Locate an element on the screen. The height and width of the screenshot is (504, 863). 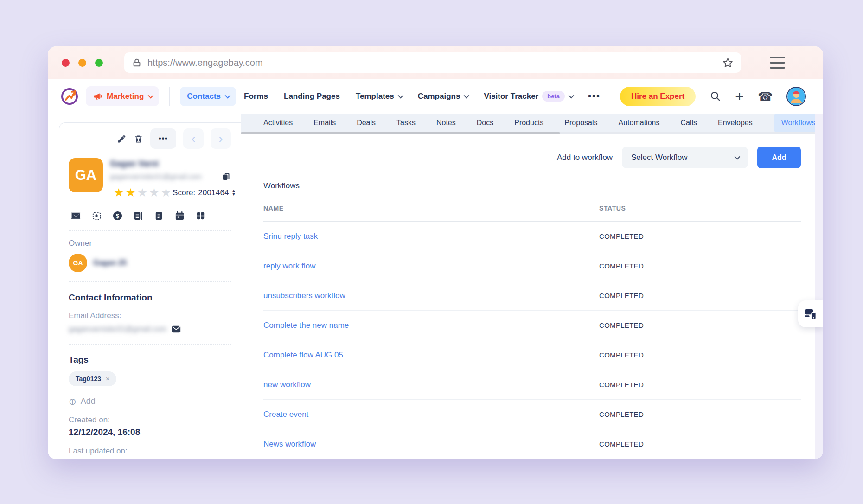
nav-item-visitor-tracker: Visitor Tracker beta is located at coordinates (528, 96).